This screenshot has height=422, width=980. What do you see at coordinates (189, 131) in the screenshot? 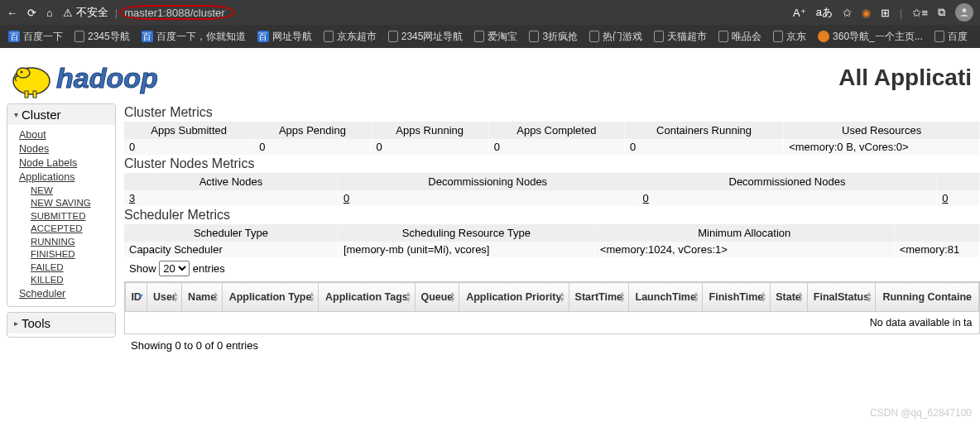
I see `col-apps-submitted: Apps Submitted` at bounding box center [189, 131].